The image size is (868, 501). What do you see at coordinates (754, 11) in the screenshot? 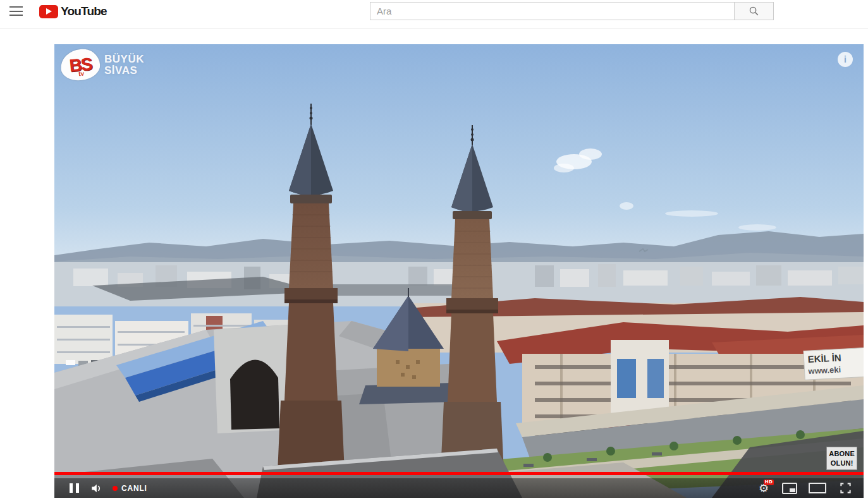
I see `search-button` at bounding box center [754, 11].